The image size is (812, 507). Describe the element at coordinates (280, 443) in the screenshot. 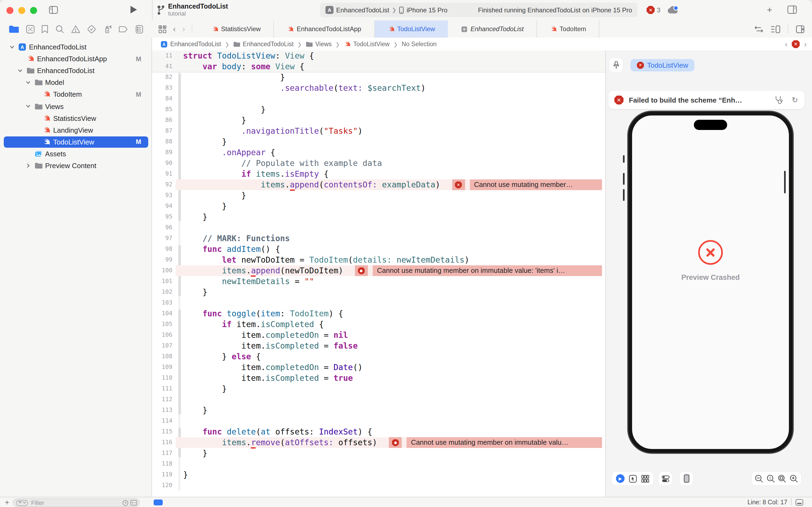

I see `code-text: items.remove(atOffsets: offsets)` at that location.